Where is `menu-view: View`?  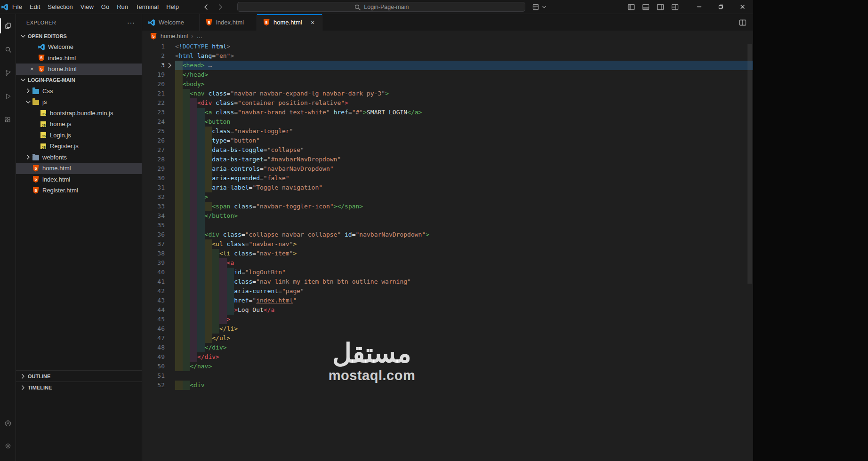
menu-view: View is located at coordinates (87, 7).